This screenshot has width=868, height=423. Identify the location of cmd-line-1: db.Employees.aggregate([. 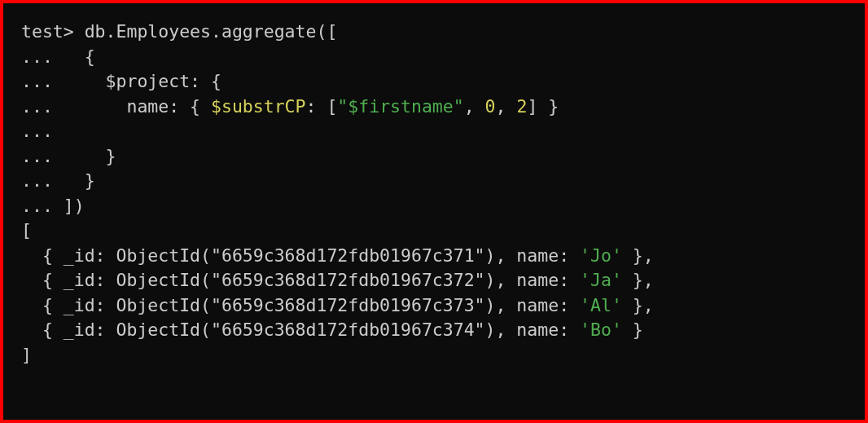
(206, 31).